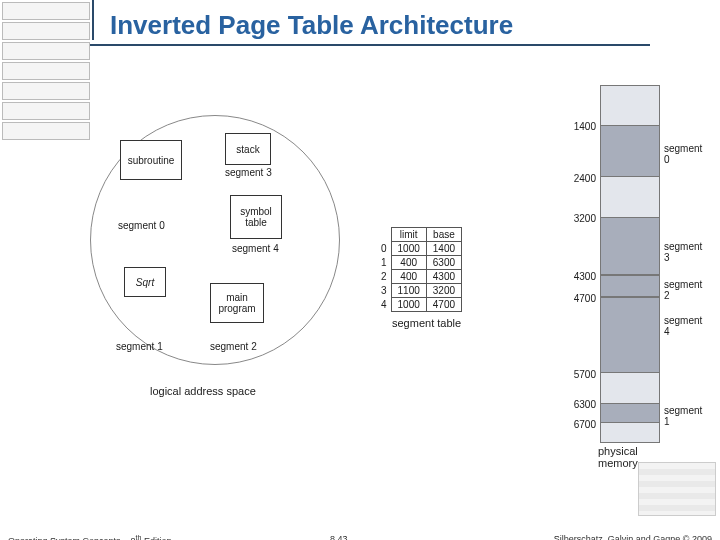 The height and width of the screenshot is (540, 720). I want to click on segment-label-4: segment 4, so click(256, 248).